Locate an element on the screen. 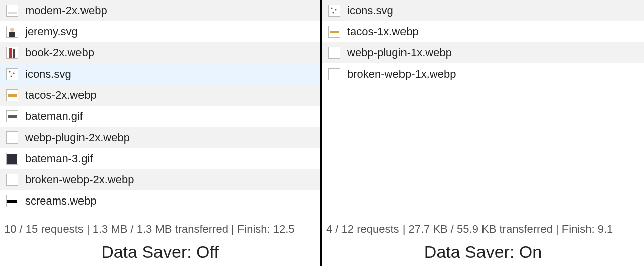 This screenshot has height=266, width=644. file-row: broken-webp-2x.webp is located at coordinates (160, 180).